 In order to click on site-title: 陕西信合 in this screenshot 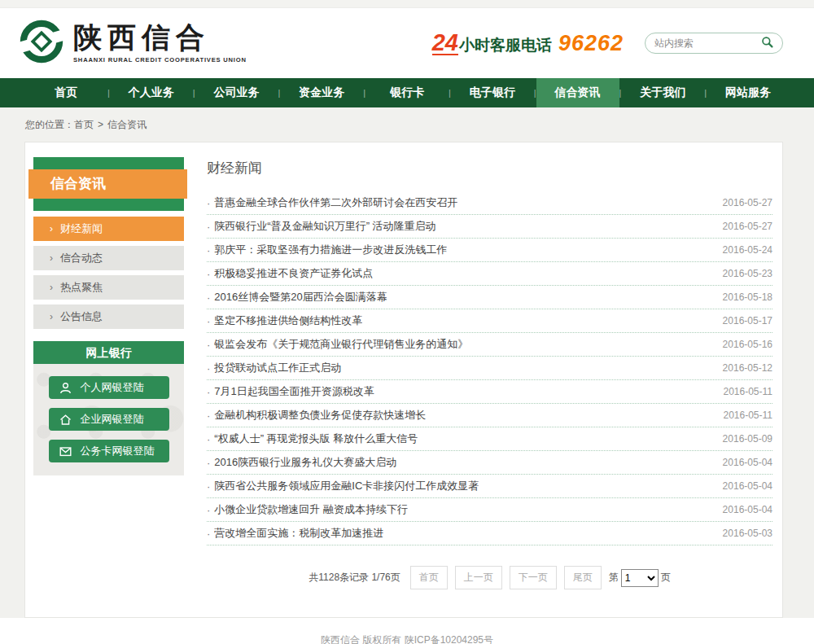, I will do `click(160, 37)`.